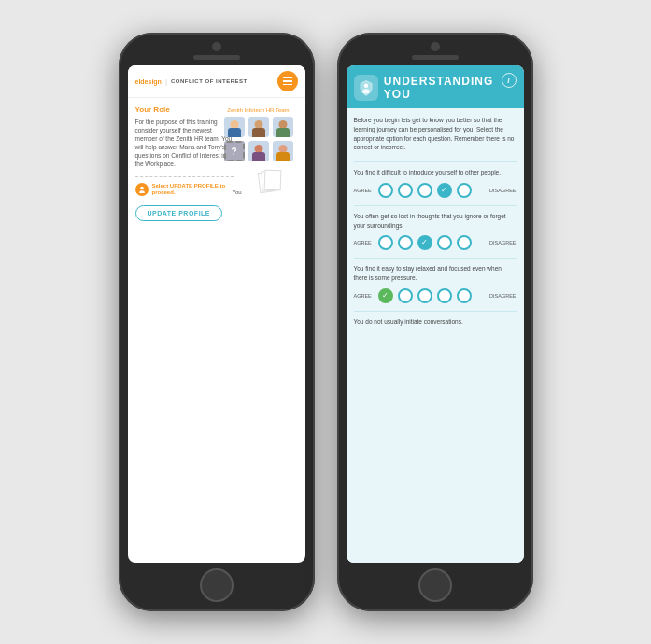 The width and height of the screenshot is (651, 644). I want to click on question-3-text: You find it easy to stay relaxed and foc…, so click(435, 273).